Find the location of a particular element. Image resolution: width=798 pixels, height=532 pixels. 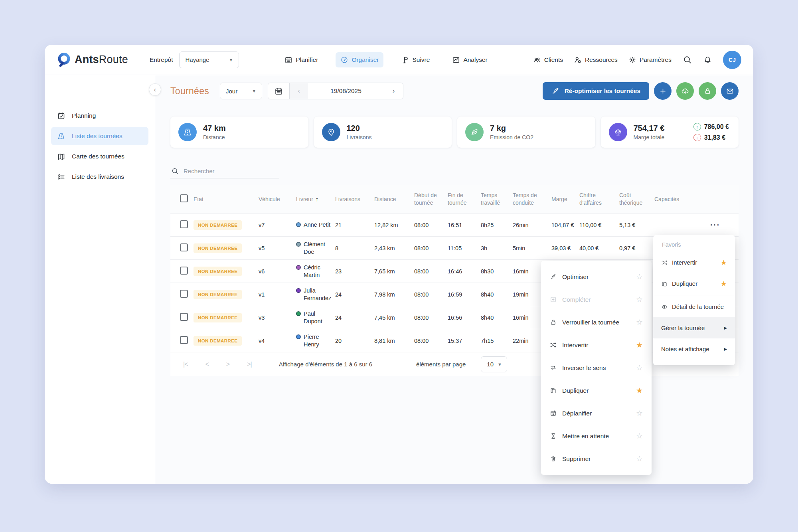

next-page-button: > is located at coordinates (228, 364).